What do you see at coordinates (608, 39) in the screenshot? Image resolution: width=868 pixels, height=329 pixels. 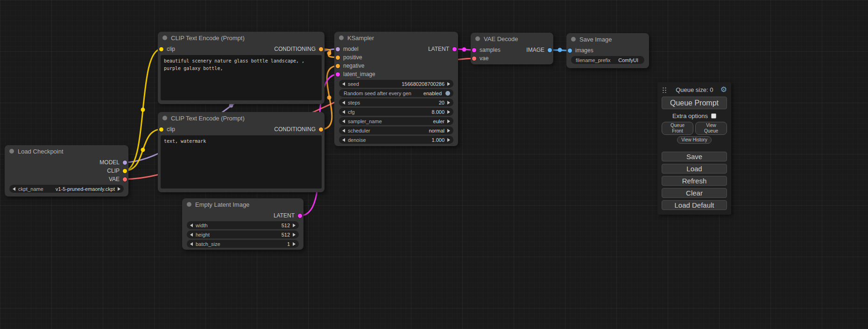 I see `node-title-bar: Save Image` at bounding box center [608, 39].